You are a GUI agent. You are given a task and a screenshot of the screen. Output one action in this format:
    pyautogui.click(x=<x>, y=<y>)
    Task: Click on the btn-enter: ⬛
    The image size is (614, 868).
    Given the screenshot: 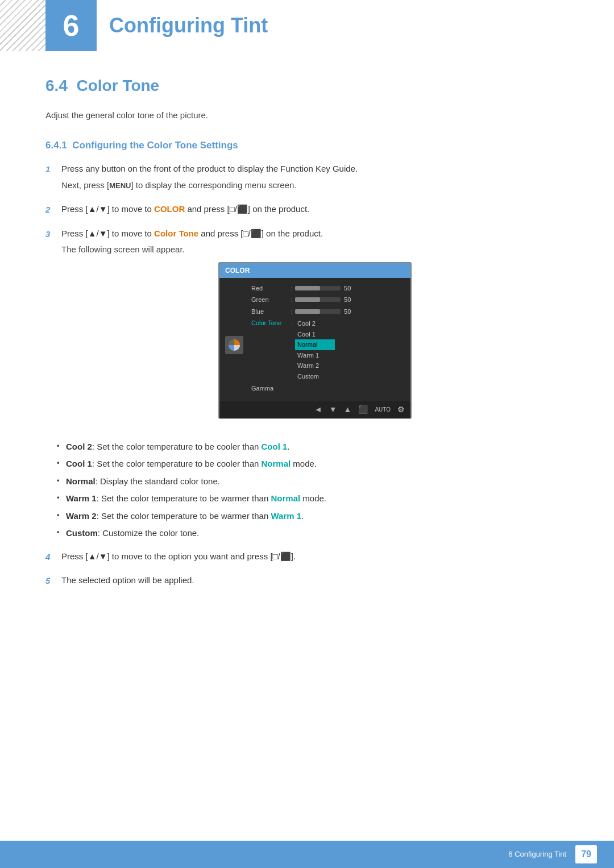 What is the action you would take?
    pyautogui.click(x=363, y=409)
    